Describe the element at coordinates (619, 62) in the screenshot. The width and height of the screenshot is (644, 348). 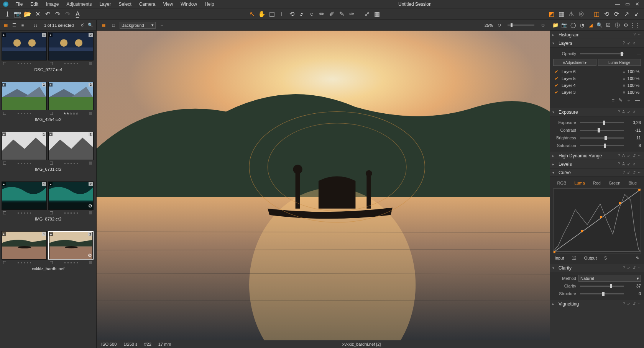
I see `luma-range-button: Luma Range` at that location.